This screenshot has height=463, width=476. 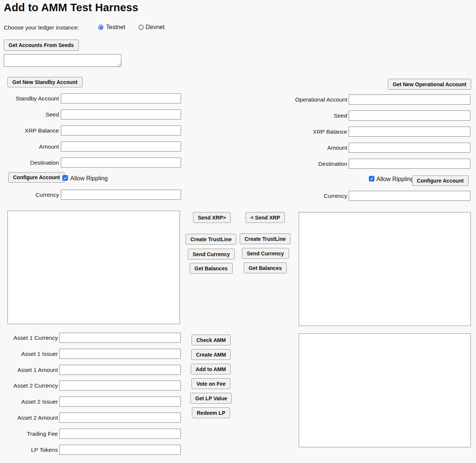 I want to click on operational-configure-account-button: Configure Account, so click(x=441, y=181).